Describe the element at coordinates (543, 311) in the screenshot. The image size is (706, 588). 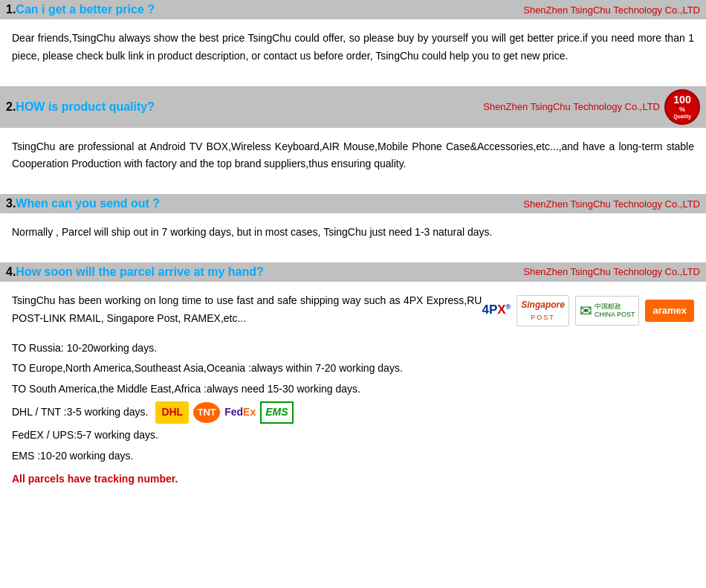
I see `singapore-post-logo: Singapore POST` at that location.